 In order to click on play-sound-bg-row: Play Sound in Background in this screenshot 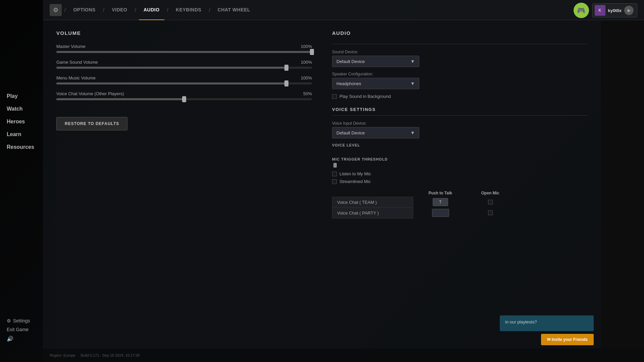, I will do `click(460, 97)`.